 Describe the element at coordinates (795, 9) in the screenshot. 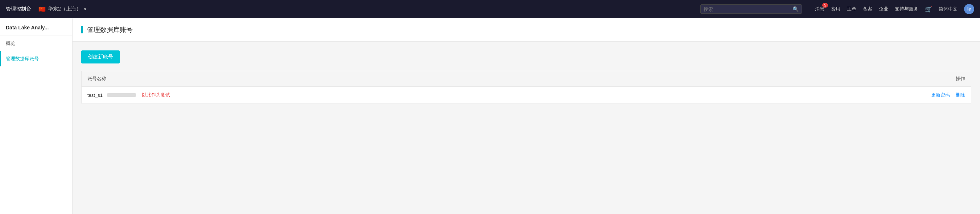

I see `search-icon: 🔍` at that location.